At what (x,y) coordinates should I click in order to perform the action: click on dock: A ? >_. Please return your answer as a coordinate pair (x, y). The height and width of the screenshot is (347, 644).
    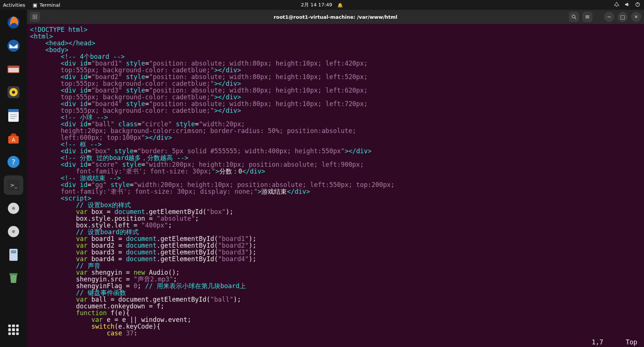
    Looking at the image, I should click on (13, 178).